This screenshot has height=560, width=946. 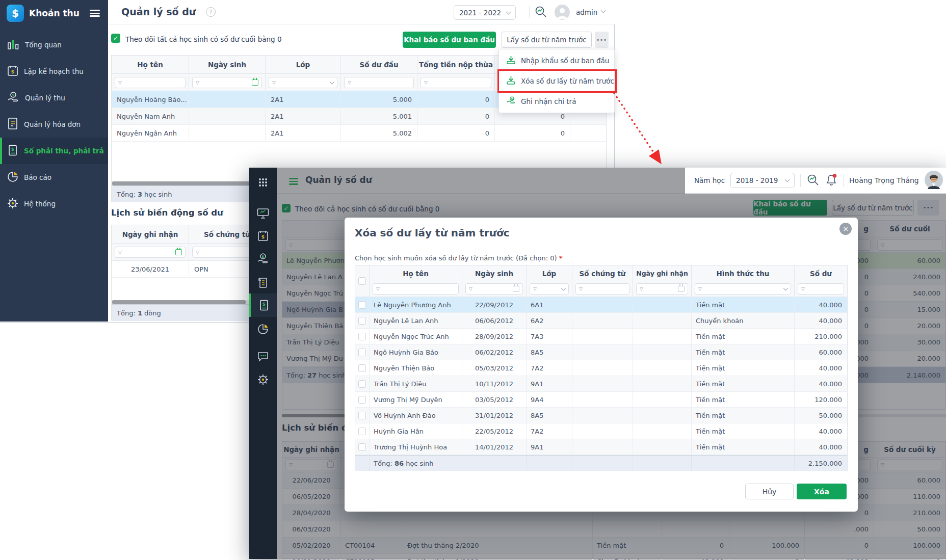 What do you see at coordinates (831, 180) in the screenshot?
I see `bell-icon` at bounding box center [831, 180].